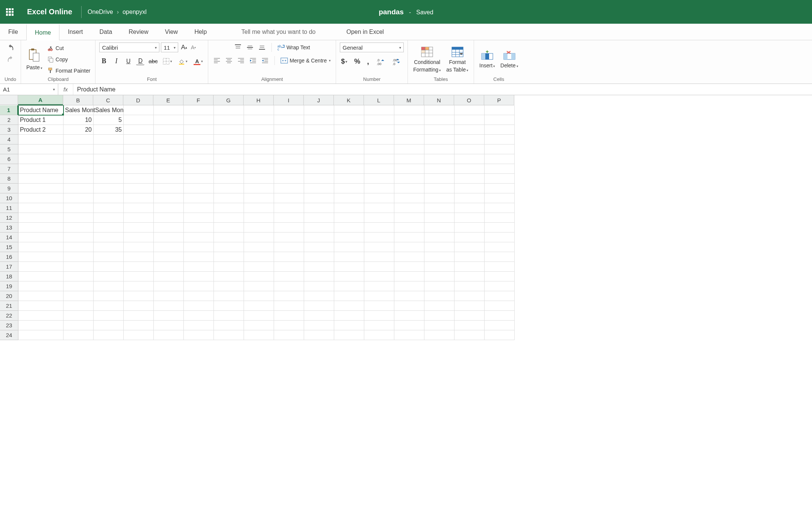 The image size is (812, 532). Describe the element at coordinates (229, 179) in the screenshot. I see `cell-G8` at that location.